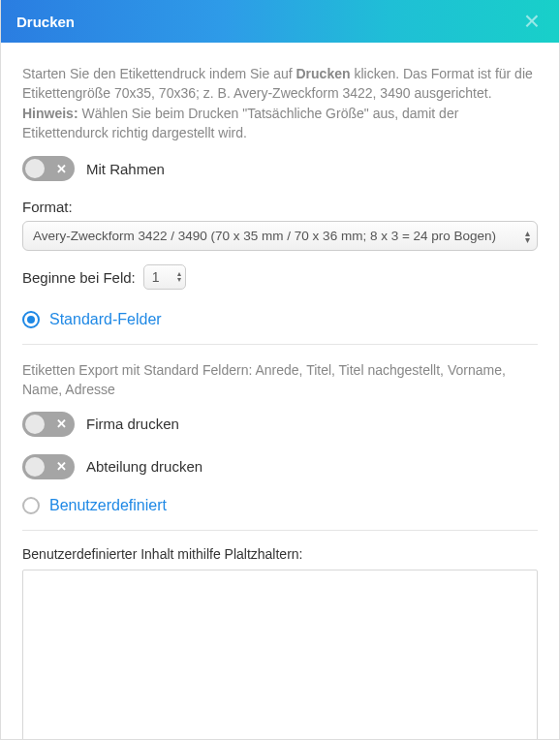 This screenshot has width=560, height=740. I want to click on intro-hint-bold: Hinweis:, so click(50, 113).